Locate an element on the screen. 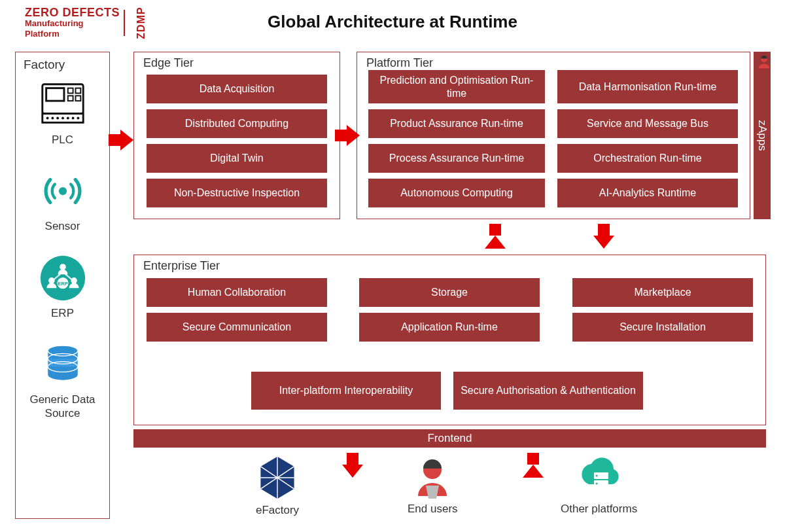  block-interplatform-interop: Inter-platform Interoperability is located at coordinates (346, 391).